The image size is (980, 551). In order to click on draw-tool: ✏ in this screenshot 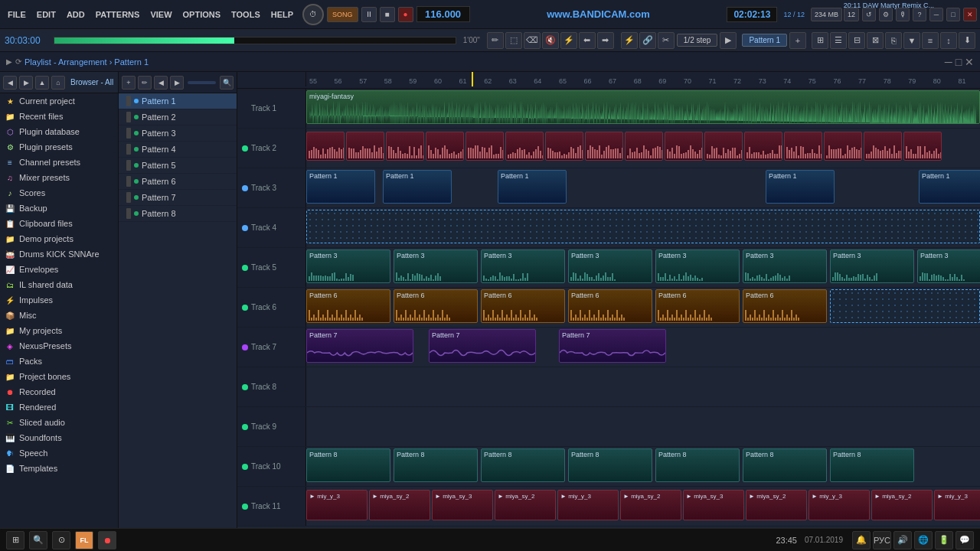, I will do `click(495, 41)`.